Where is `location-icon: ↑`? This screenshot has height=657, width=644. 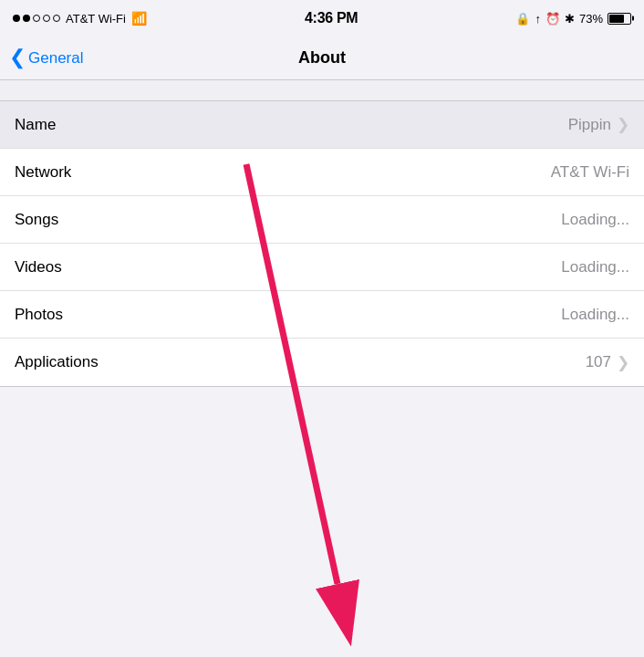
location-icon: ↑ is located at coordinates (538, 18).